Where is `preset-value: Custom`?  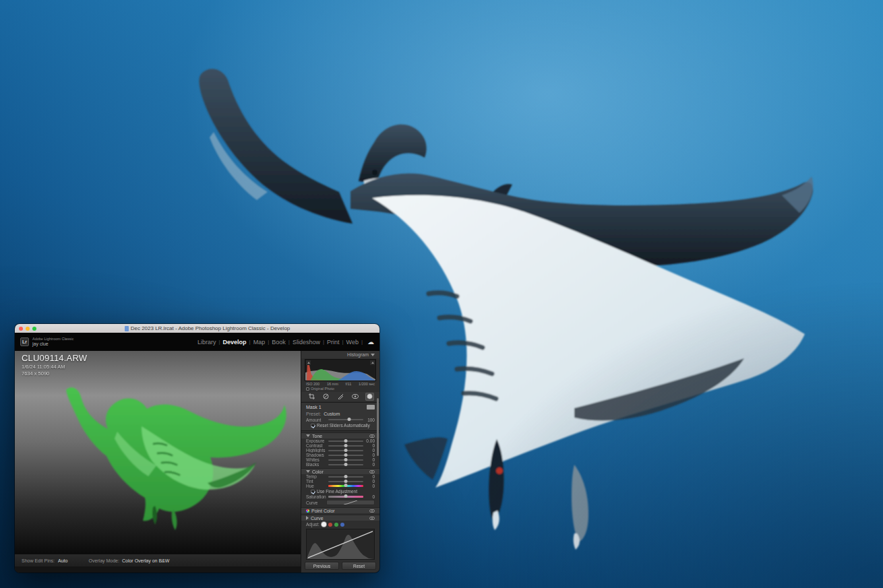
preset-value: Custom is located at coordinates (332, 414).